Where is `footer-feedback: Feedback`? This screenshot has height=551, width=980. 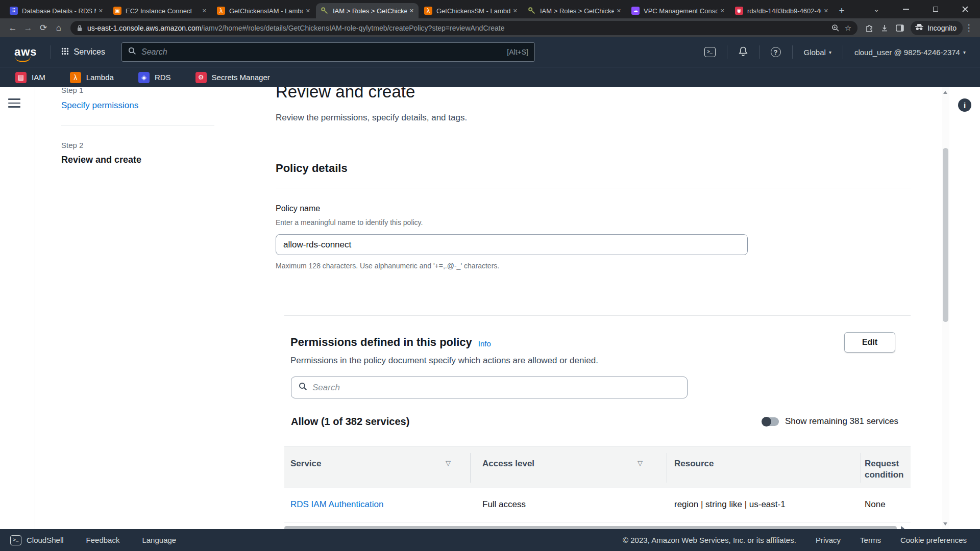
footer-feedback: Feedback is located at coordinates (103, 540).